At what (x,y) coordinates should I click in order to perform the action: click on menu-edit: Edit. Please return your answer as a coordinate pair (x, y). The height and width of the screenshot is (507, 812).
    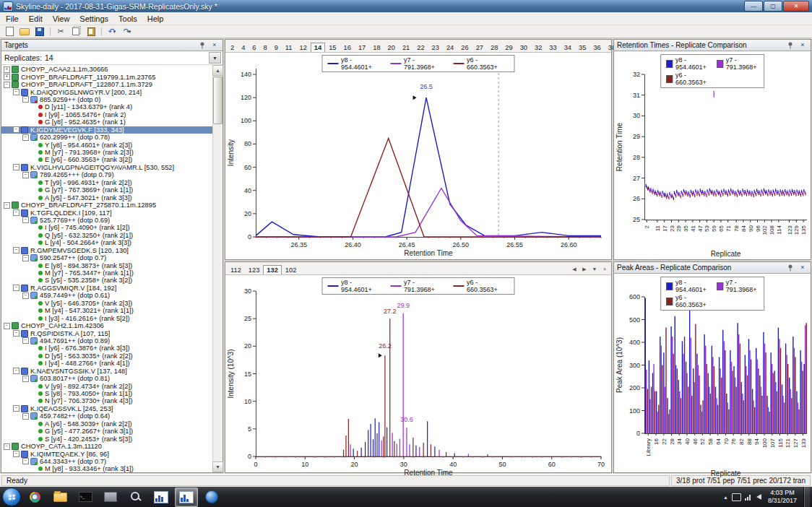
    Looking at the image, I should click on (36, 19).